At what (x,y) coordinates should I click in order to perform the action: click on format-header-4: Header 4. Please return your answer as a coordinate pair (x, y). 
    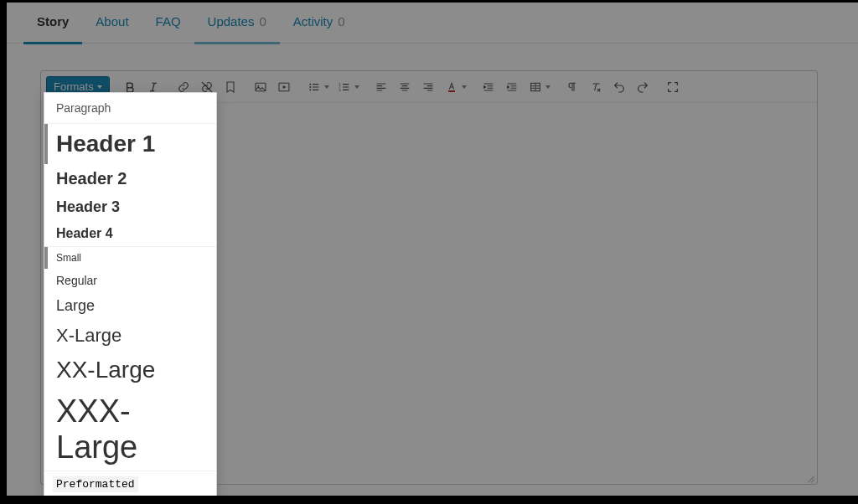
    Looking at the image, I should click on (131, 234).